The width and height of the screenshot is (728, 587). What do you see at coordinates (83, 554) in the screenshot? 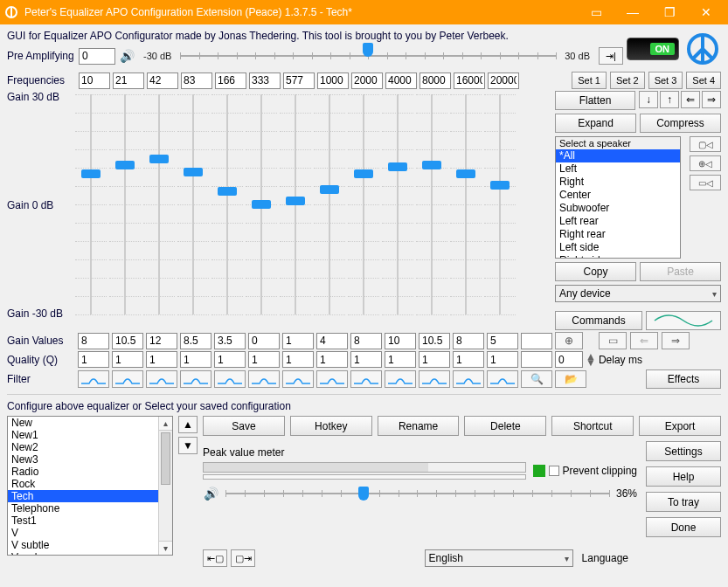
I see `preset-item: Vocal` at bounding box center [83, 554].